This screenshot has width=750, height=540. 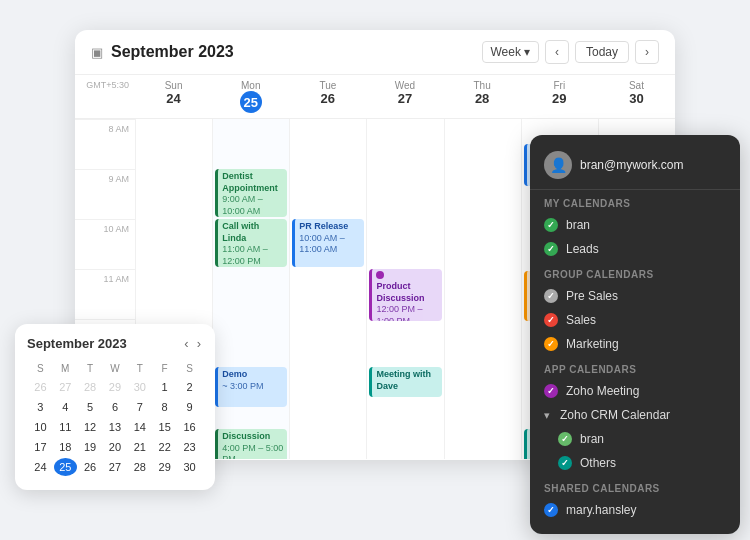 I want to click on monday-column: Dentist Appointment 9:00 AM – 10:00 AM C…, so click(x=250, y=289).